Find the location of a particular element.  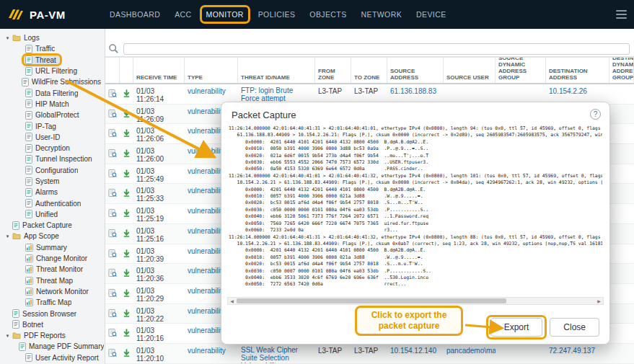

cell-threat-name: FTP: login Brute Force attempt is located at coordinates (277, 94).